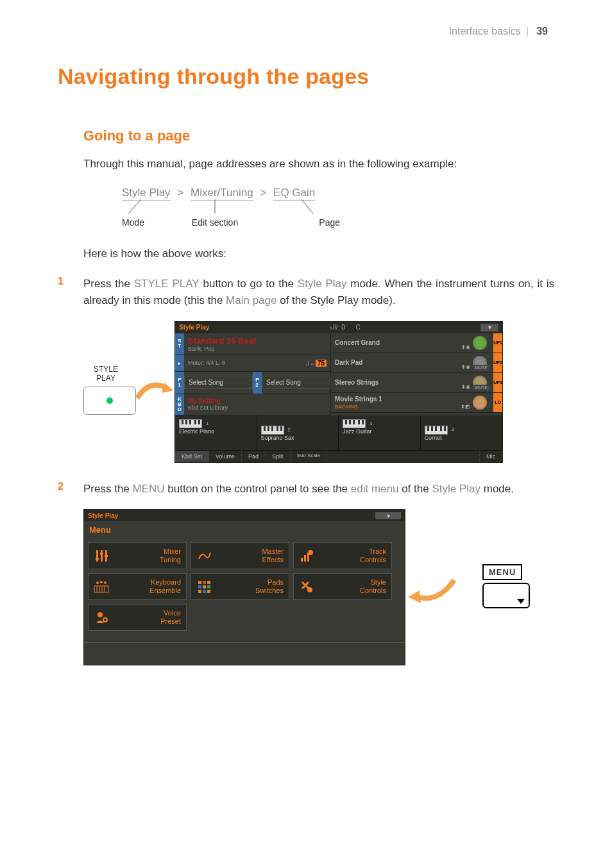 The height and width of the screenshot is (868, 612). I want to click on menu-hw-label: MENU, so click(502, 572).